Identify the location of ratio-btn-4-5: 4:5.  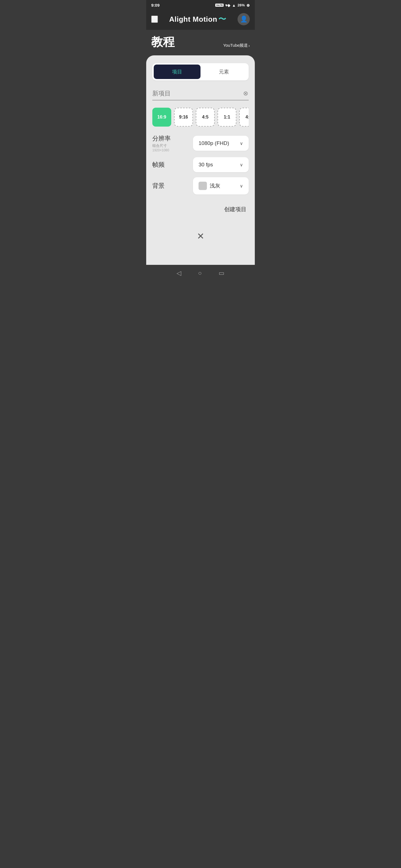
(205, 117).